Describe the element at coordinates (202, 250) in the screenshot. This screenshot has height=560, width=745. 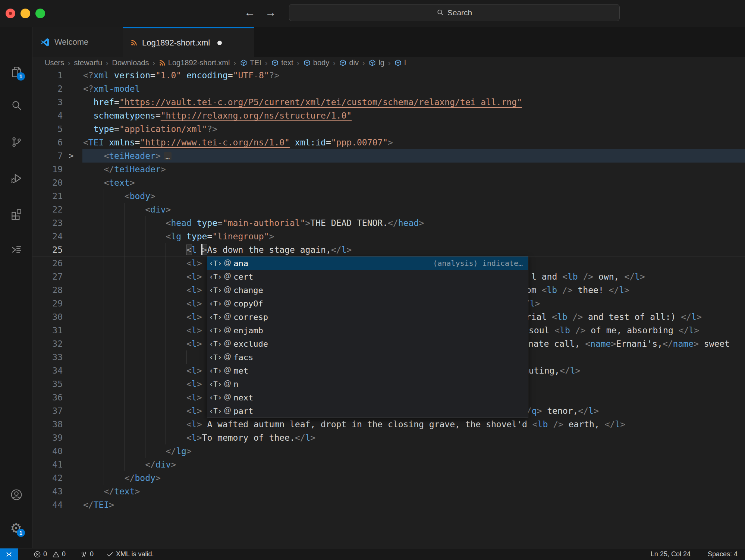
I see `text-caret` at that location.